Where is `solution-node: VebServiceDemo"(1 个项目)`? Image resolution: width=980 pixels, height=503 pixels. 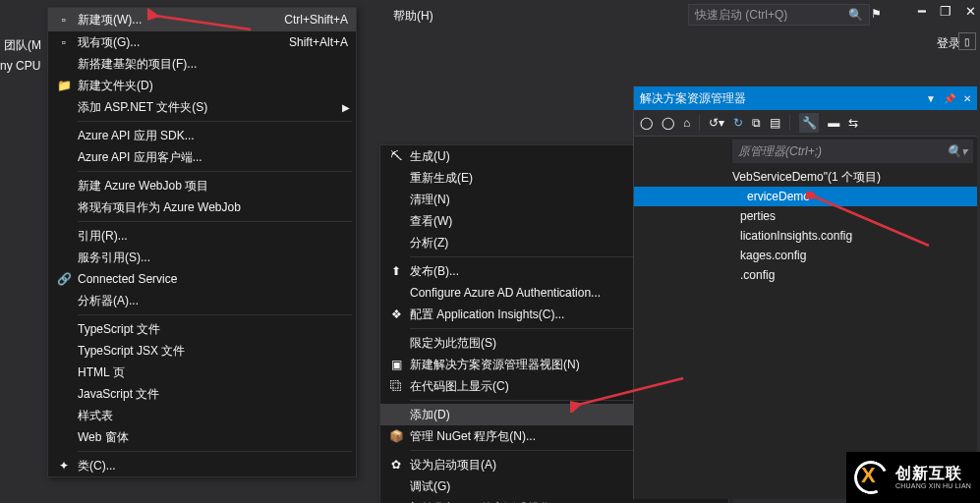 solution-node: VebServiceDemo"(1 个项目) is located at coordinates (806, 177).